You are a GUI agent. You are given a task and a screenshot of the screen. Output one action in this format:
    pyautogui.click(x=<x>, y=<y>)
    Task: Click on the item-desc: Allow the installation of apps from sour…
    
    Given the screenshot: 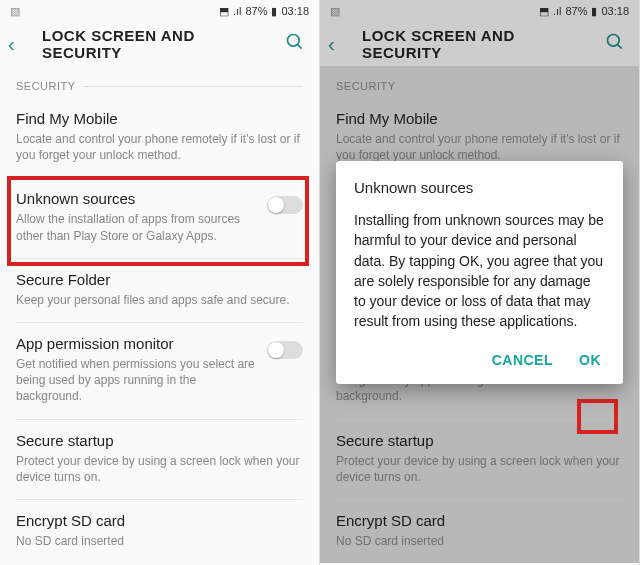 What is the action you would take?
    pyautogui.click(x=136, y=227)
    